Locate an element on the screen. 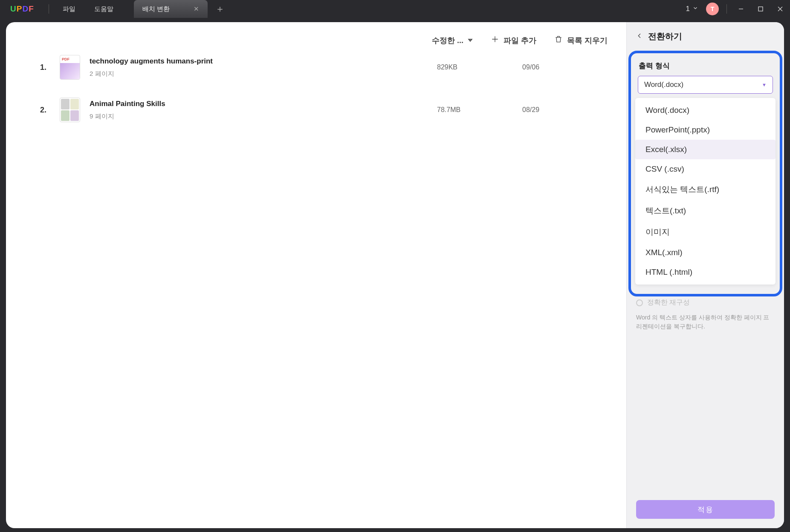  add-file-button: 파일 추가 is located at coordinates (513, 40).